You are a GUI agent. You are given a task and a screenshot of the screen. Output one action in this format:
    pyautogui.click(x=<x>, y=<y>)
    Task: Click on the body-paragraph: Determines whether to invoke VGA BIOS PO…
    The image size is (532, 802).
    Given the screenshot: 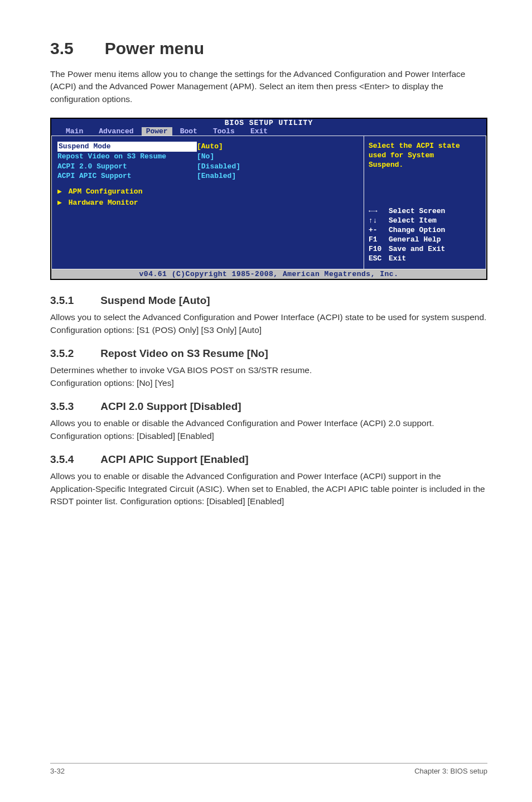 What is the action you would take?
    pyautogui.click(x=269, y=377)
    